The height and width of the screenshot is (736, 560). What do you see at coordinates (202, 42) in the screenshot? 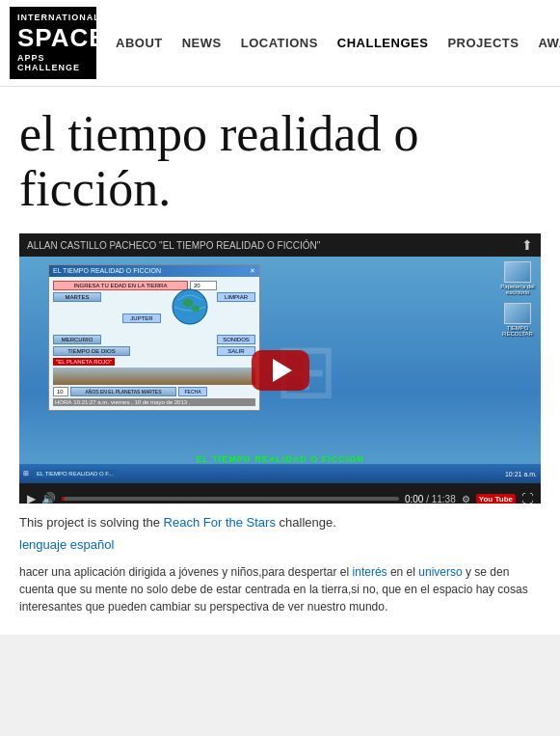
I see `nav-news: NEWS` at bounding box center [202, 42].